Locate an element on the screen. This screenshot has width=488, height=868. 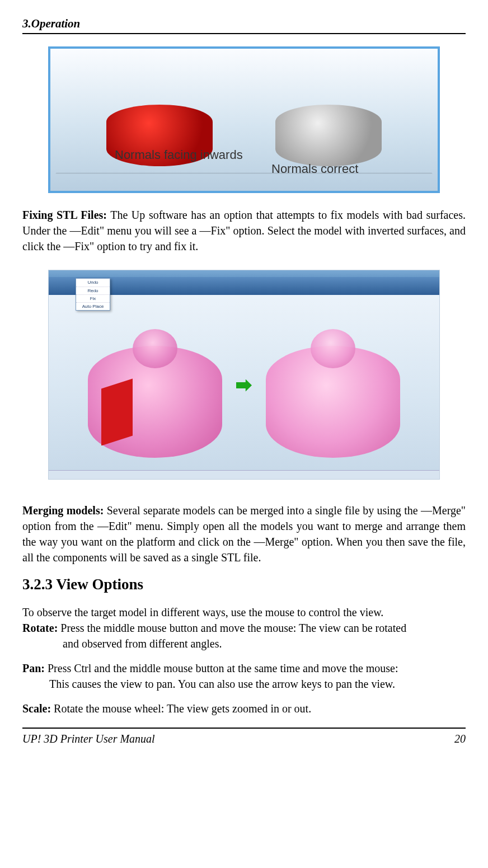
arrow-icon is located at coordinates (244, 386).